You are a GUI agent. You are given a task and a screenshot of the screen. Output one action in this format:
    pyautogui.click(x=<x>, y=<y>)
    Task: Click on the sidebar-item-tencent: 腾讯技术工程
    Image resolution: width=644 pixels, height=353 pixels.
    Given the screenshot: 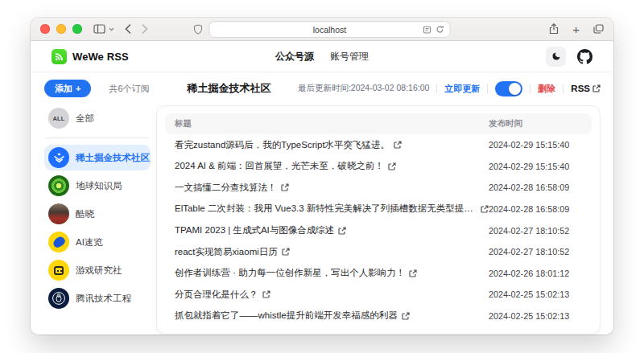 What is the action you would take?
    pyautogui.click(x=97, y=298)
    